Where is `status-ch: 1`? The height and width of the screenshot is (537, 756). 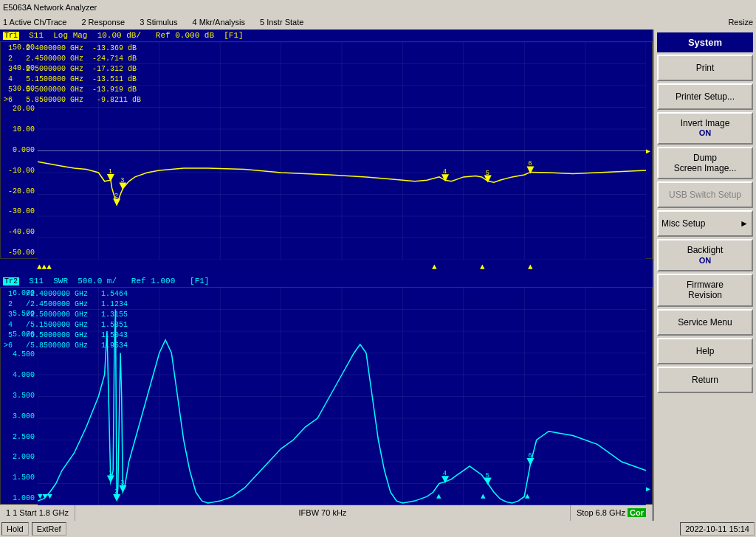
status-ch: 1 is located at coordinates (8, 513).